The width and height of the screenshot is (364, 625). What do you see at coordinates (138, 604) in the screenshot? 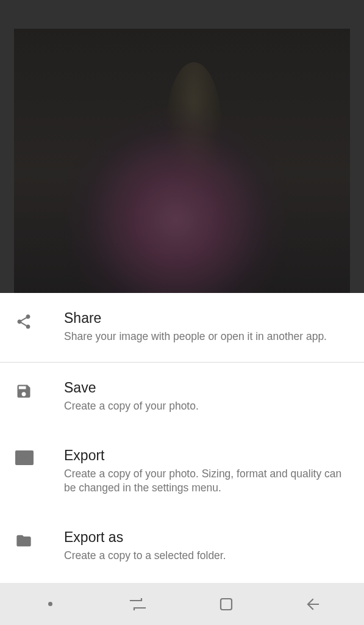
I see `nav-recents-button` at bounding box center [138, 604].